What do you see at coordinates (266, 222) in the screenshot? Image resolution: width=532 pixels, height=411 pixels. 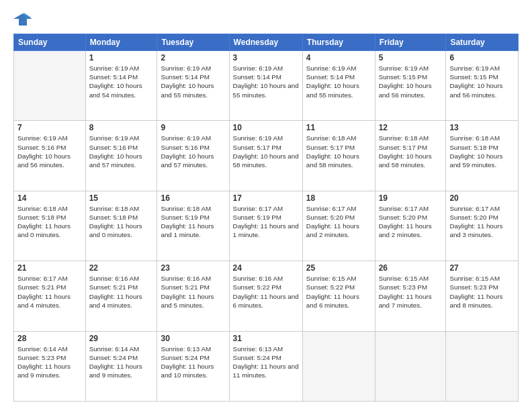 I see `day-detail: Sunrise: 6:17 AM Sunset: 5:19 PM Dayligh…` at bounding box center [266, 222].